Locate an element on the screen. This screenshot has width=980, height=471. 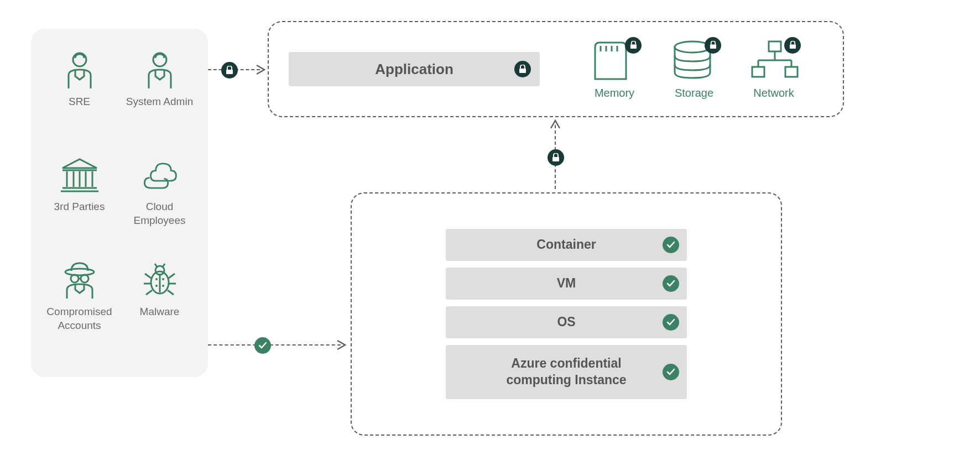
threat-malware: Malware is located at coordinates (159, 308).